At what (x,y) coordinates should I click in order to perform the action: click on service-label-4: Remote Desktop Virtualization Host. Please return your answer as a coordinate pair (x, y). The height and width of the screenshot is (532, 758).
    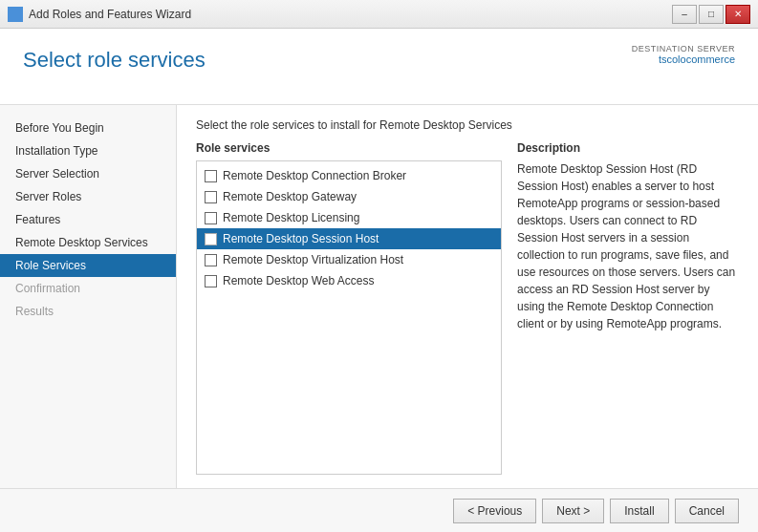
    Looking at the image, I should click on (314, 260).